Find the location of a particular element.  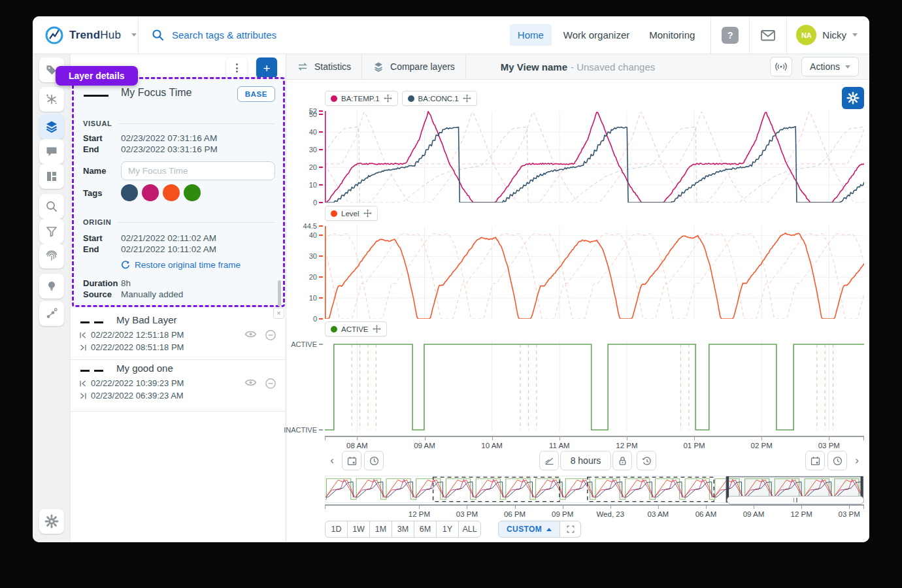

lock-duration-button is located at coordinates (622, 461).